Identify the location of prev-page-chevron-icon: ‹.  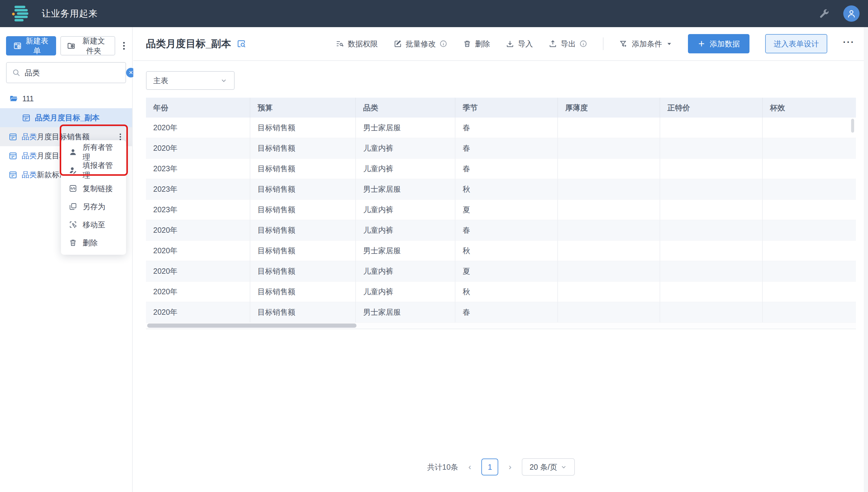
(470, 467).